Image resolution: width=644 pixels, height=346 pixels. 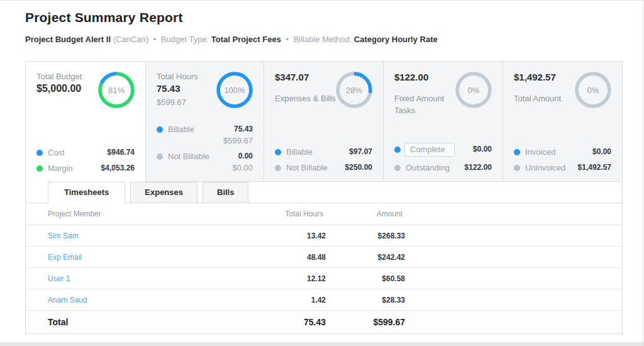 What do you see at coordinates (149, 236) in the screenshot?
I see `member-link: Sim Sam` at bounding box center [149, 236].